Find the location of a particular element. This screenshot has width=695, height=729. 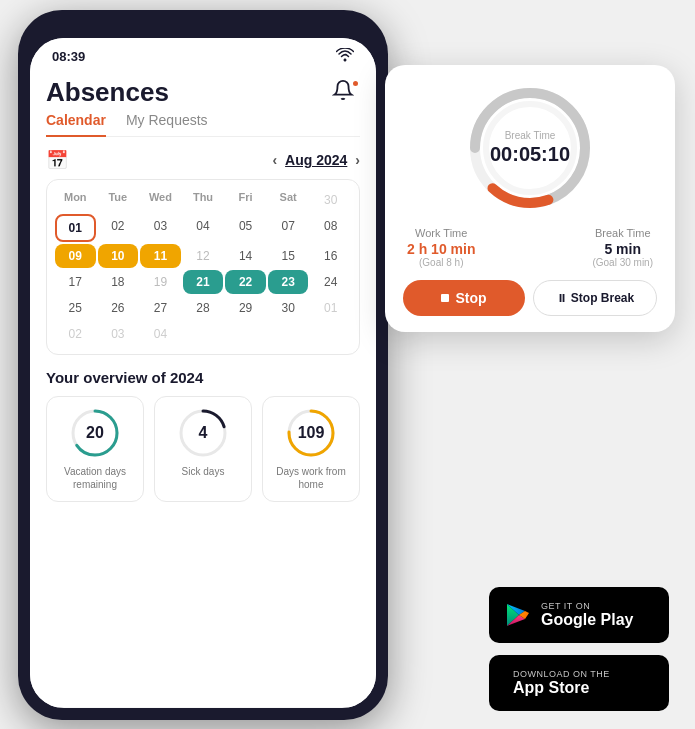

tab-my-requests: My Requests is located at coordinates (167, 124).